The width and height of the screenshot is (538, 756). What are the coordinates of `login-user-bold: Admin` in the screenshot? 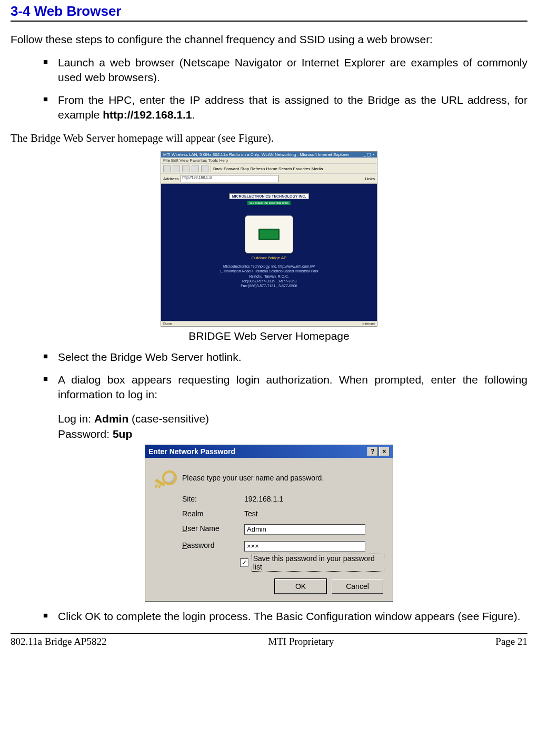 It's located at (112, 418).